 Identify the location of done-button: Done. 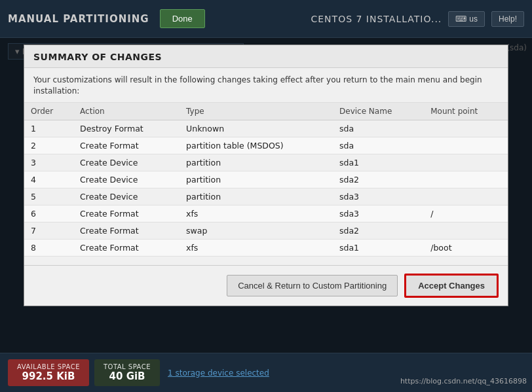
(182, 18).